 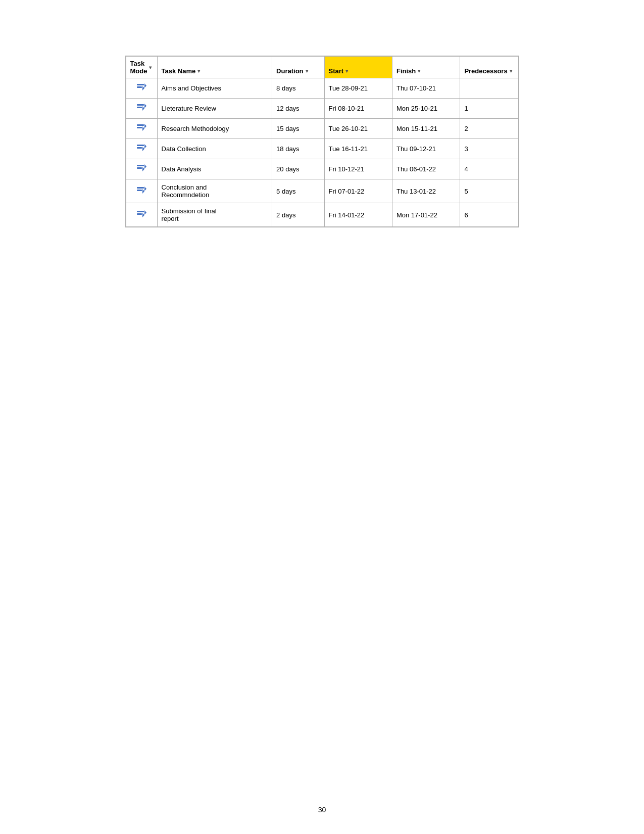 I want to click on finish-cell: Thu 07-10-21, so click(x=426, y=88).